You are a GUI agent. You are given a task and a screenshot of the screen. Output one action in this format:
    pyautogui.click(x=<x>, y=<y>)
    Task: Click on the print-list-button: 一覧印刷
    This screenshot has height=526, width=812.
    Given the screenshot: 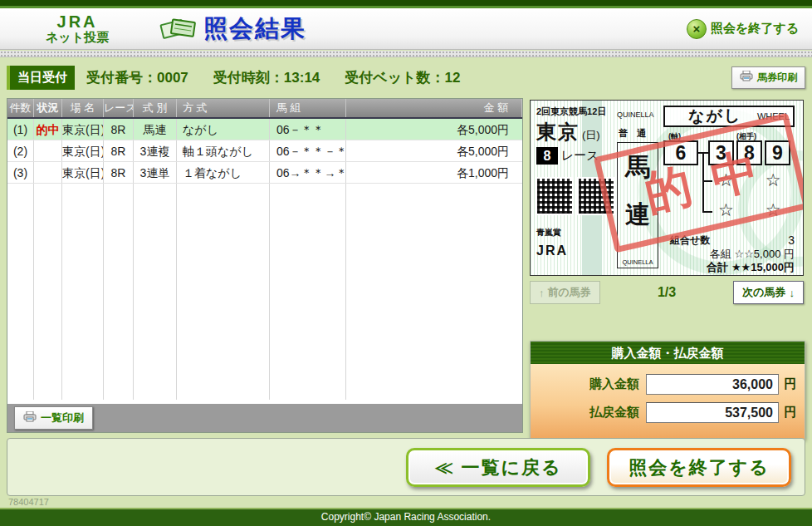 What is the action you would take?
    pyautogui.click(x=53, y=418)
    